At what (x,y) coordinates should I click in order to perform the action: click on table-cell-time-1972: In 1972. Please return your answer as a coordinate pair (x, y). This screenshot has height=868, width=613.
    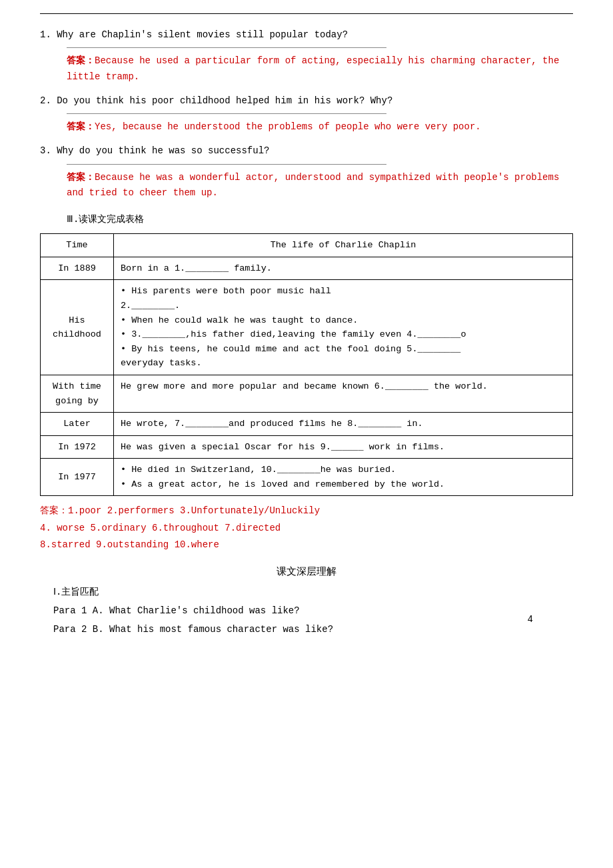
    Looking at the image, I should click on (77, 447).